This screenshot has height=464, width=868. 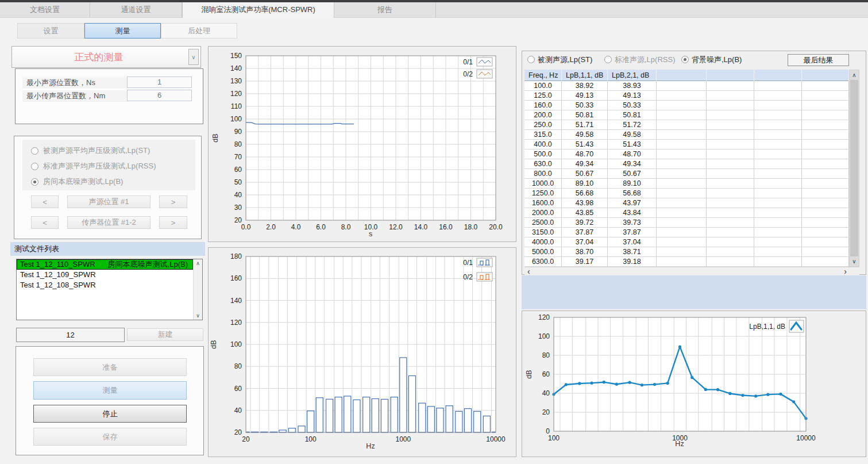 I want to click on table-cell: 500.0, so click(x=543, y=154).